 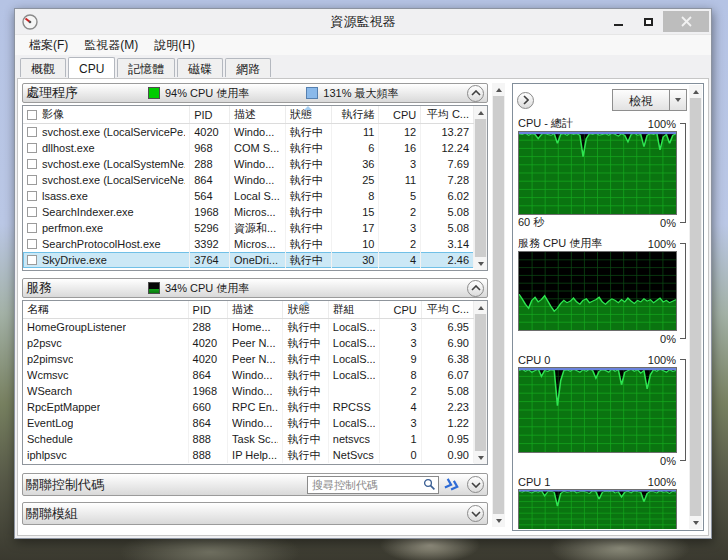 What do you see at coordinates (248, 196) in the screenshot?
I see `process-row: lsass.exe 564 Local S... 執行中 8 5 6.02` at bounding box center [248, 196].